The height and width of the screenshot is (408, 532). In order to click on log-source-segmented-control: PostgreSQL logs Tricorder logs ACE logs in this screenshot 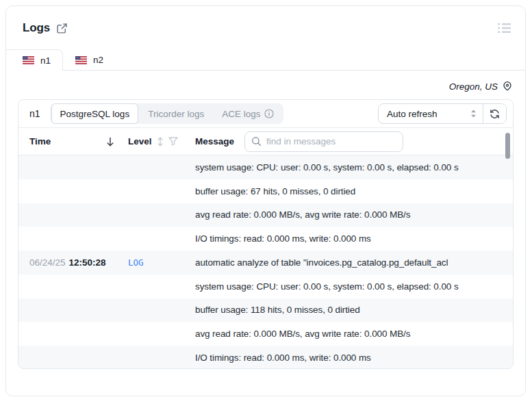, I will do `click(167, 114)`.